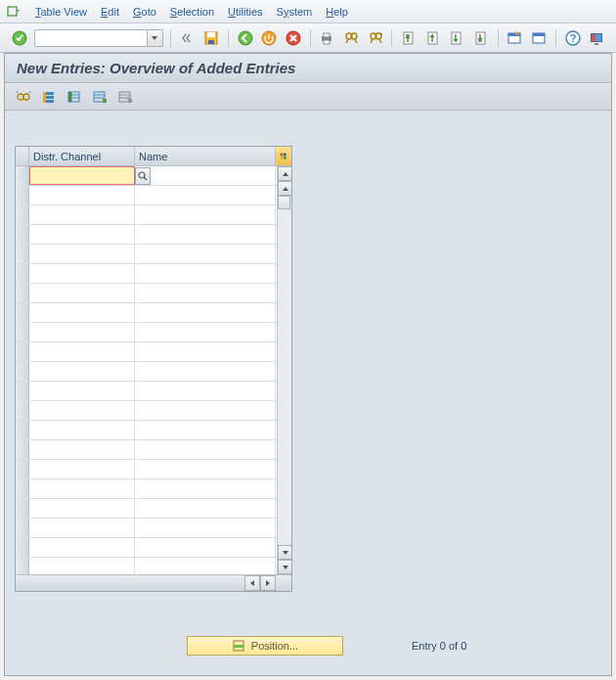 This screenshot has width=616, height=680. I want to click on enter-icon, so click(20, 38).